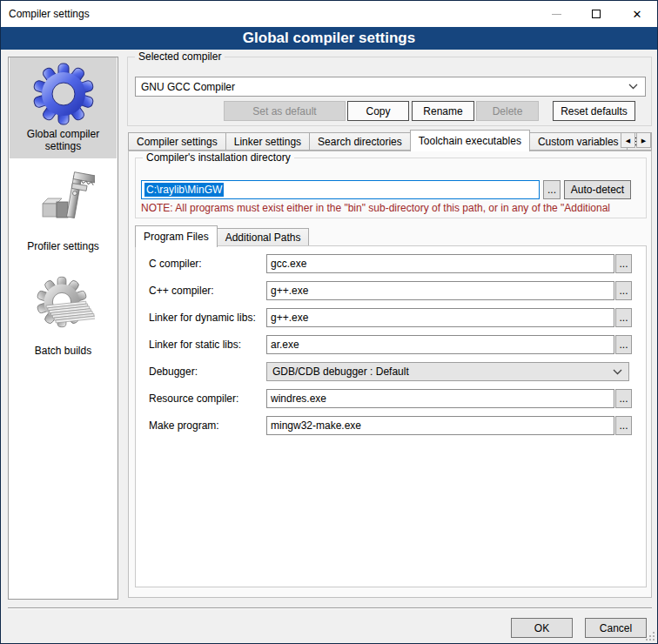 This screenshot has height=644, width=658. Describe the element at coordinates (470, 141) in the screenshot. I see `tab-toolchain-executables: Toolchain executables` at that location.